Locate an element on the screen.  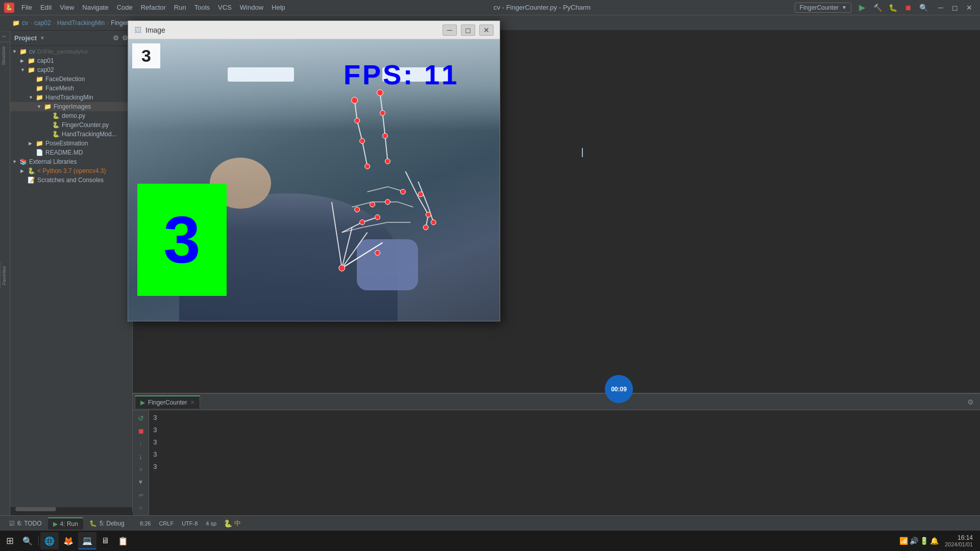
stop-button: ⏹ is located at coordinates (908, 8).